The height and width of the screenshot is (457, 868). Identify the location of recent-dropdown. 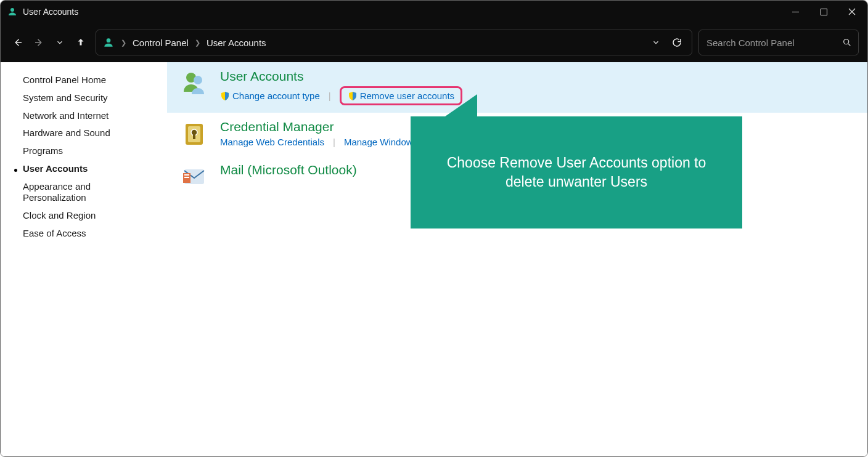
(60, 42).